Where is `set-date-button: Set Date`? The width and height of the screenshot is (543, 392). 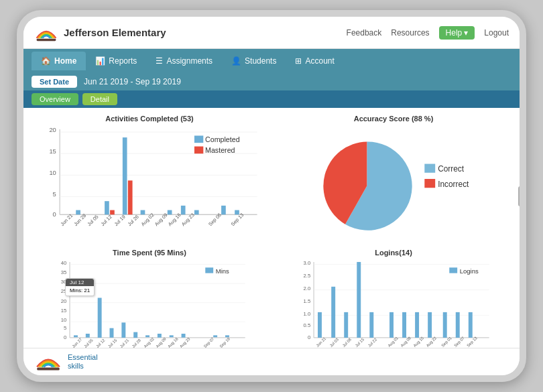 set-date-button: Set Date is located at coordinates (54, 82).